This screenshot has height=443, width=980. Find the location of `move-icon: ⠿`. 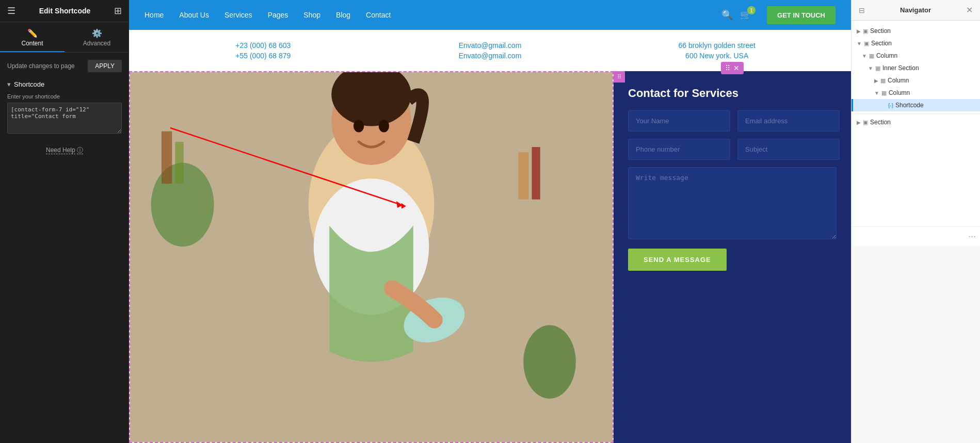

move-icon: ⠿ is located at coordinates (728, 68).